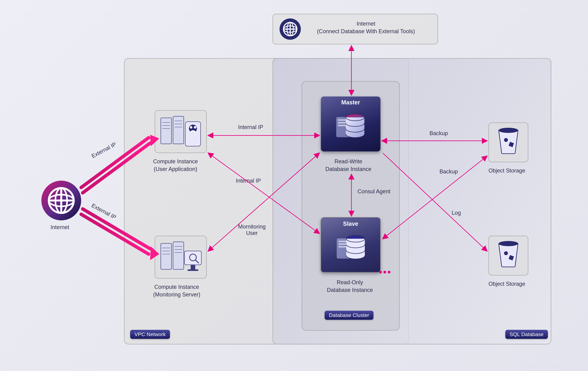  Describe the element at coordinates (507, 171) in the screenshot. I see `object-storage-top-caption: Object Storage` at that location.